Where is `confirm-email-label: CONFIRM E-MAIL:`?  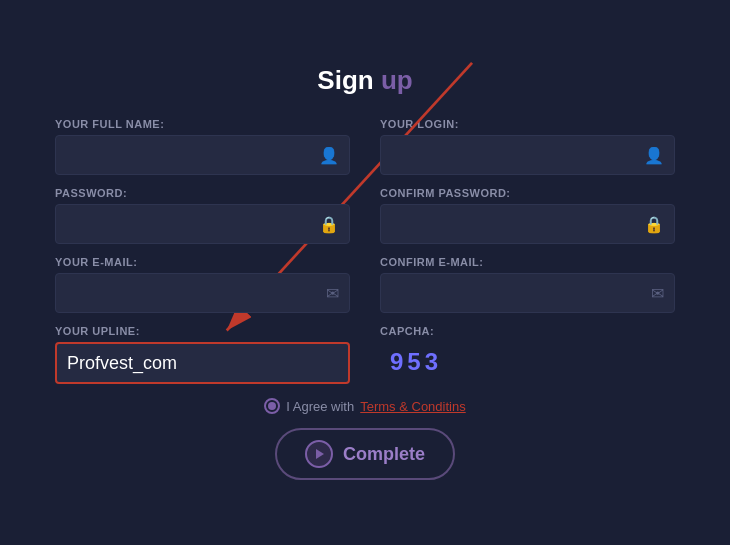 confirm-email-label: CONFIRM E-MAIL: is located at coordinates (528, 262).